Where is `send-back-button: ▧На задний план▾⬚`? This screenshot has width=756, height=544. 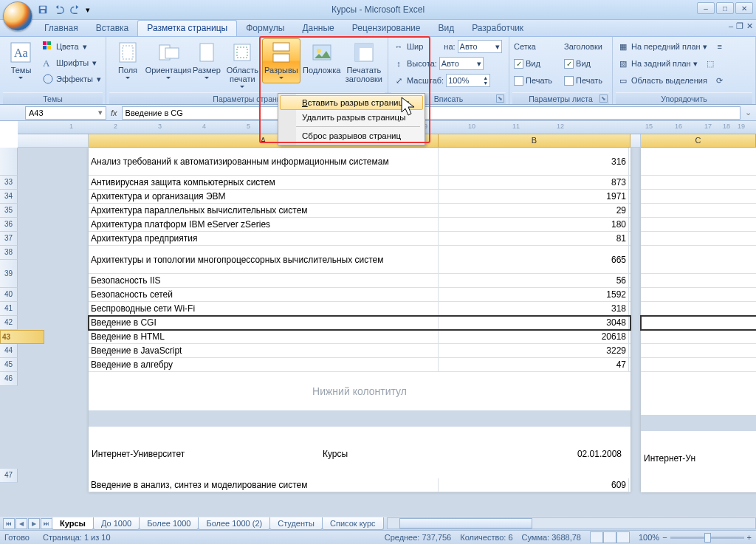
send-back-button: ▧На задний план▾⬚ is located at coordinates (667, 63).